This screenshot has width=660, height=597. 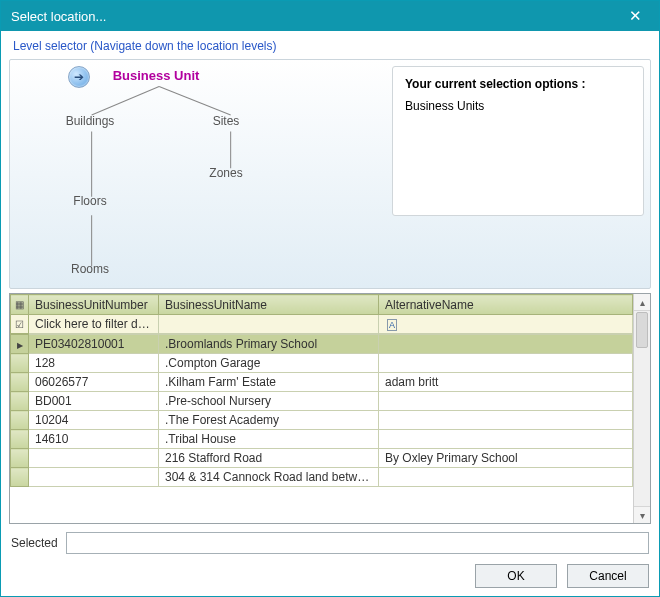 I want to click on cell-name: .Pre-school Nursery, so click(x=269, y=402).